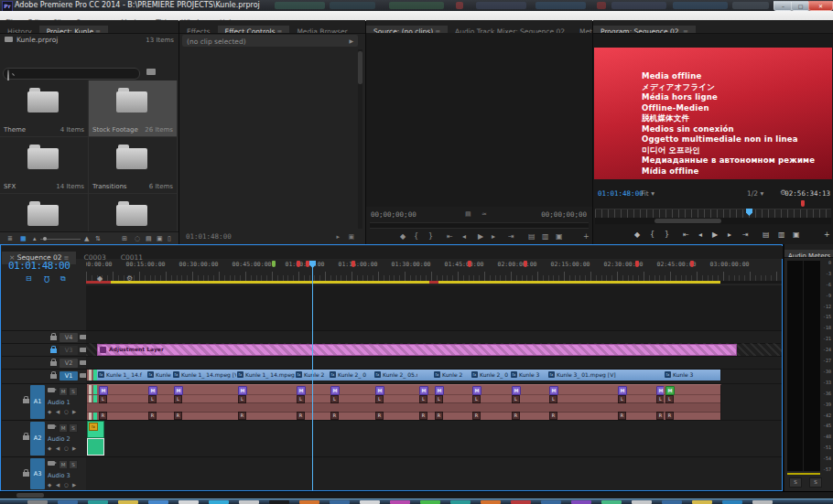 The image size is (833, 504). I want to click on tab-media-browser: Media Browser, so click(322, 29).